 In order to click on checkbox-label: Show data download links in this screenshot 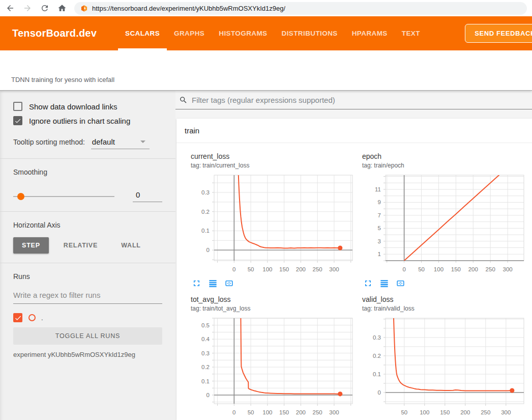, I will do `click(73, 107)`.